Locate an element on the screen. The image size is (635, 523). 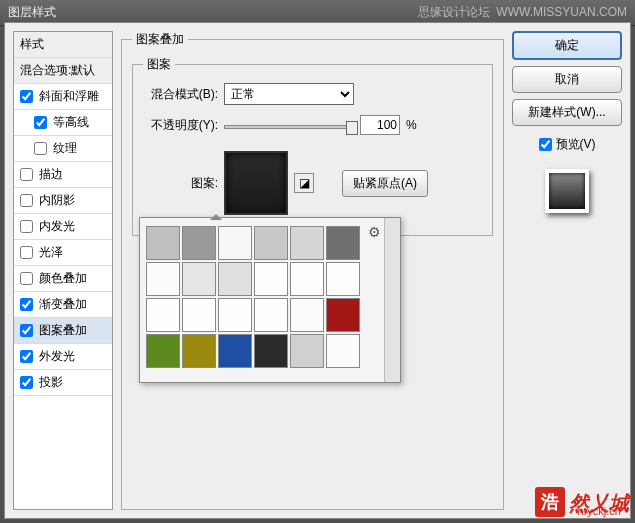
sidebar-item-1: 等高线 is located at coordinates (63, 123).